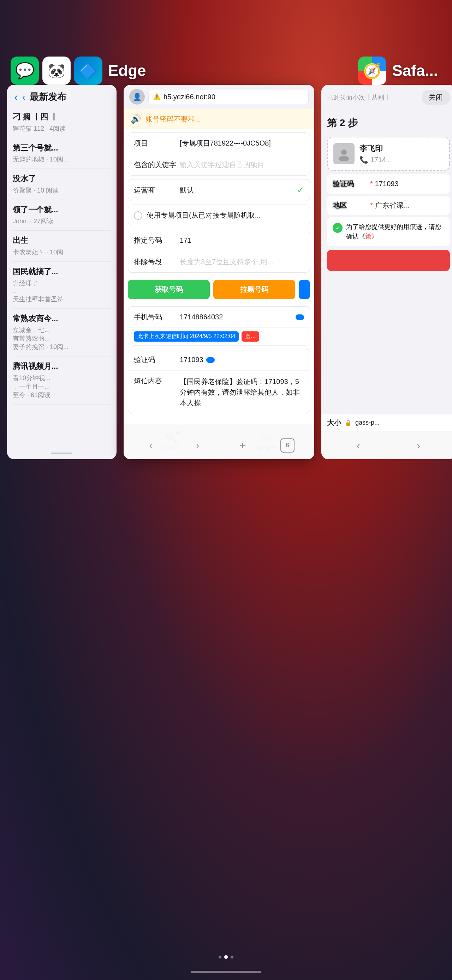 This screenshot has width=452, height=980. What do you see at coordinates (198, 445) in the screenshot?
I see `browser-forward-button: ›` at bounding box center [198, 445].